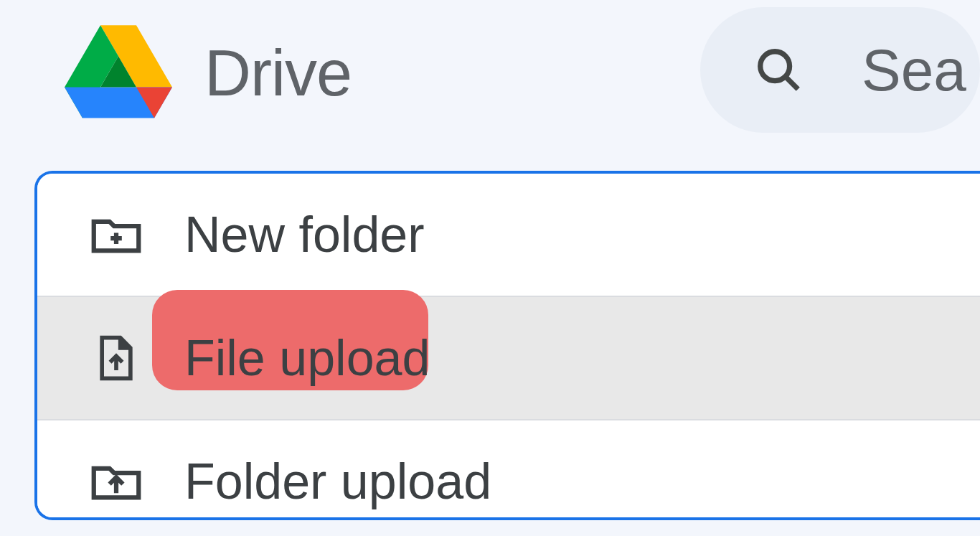  I want to click on new-folder-icon, so click(116, 235).